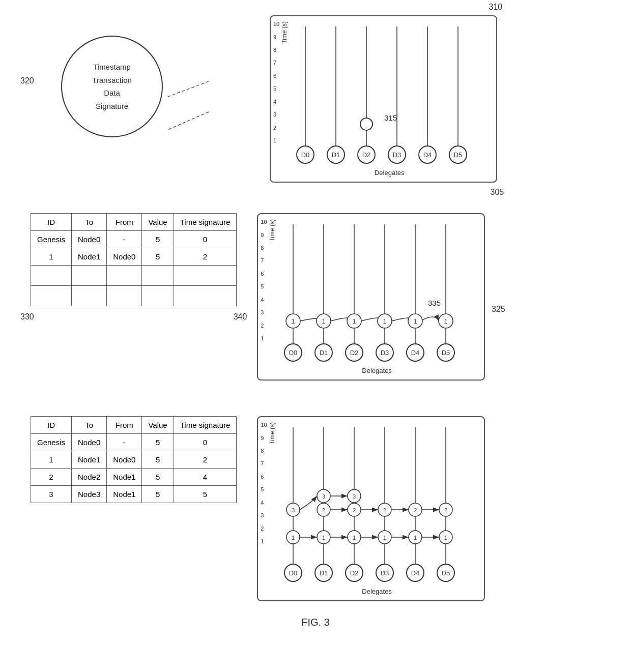  I want to click on x-axis-label-310: Delegates, so click(389, 173).